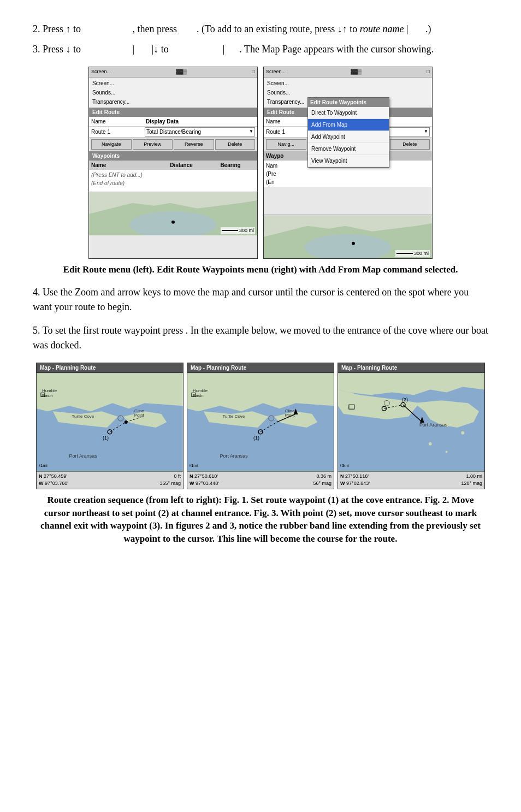 This screenshot has width=521, height=812. I want to click on map-device-1-footer: N 27°50.459' W 97°03.760' 0 ft 355° mag, so click(110, 480).